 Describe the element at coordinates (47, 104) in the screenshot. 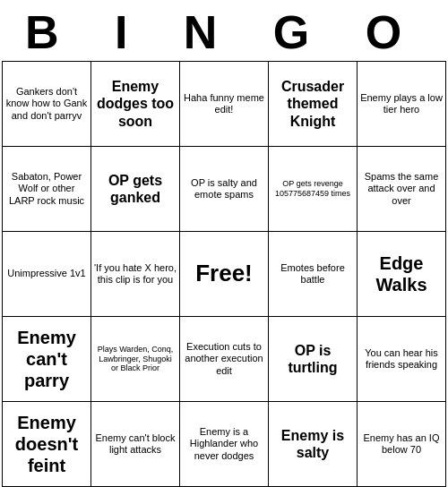

I see `cell-0-0: Gankers don't know how to Gank and don't…` at that location.